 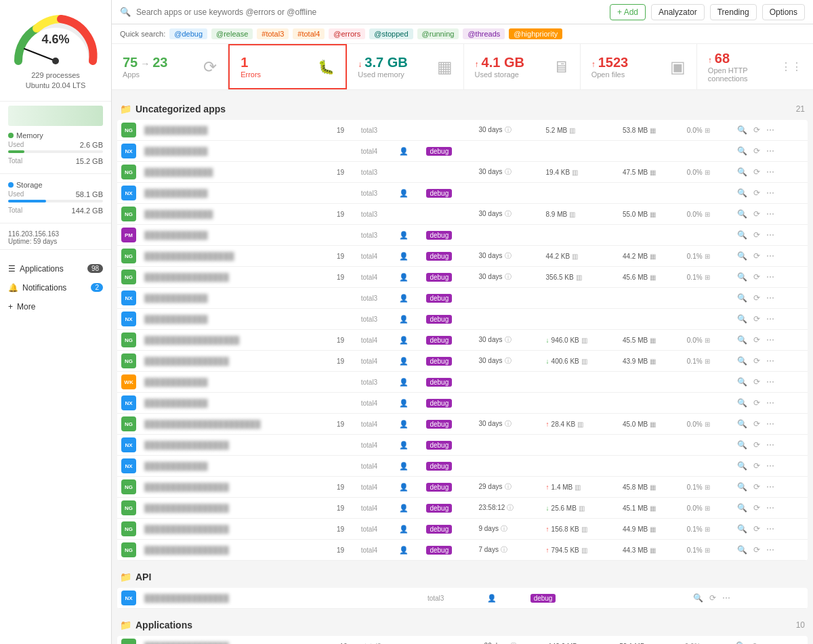 I want to click on table-row: NG ████████████████ 19 total4 👤 debug 23…, so click(x=462, y=508).